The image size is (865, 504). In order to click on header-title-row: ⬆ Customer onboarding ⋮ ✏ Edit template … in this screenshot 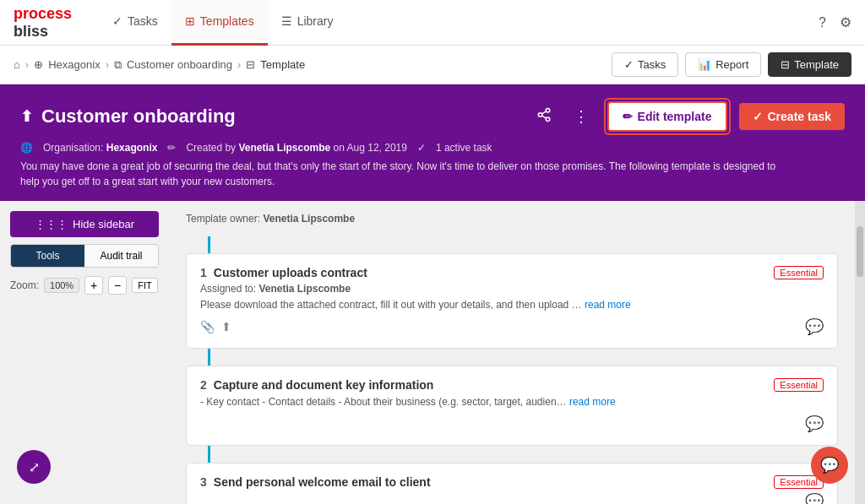, I will do `click(432, 117)`.